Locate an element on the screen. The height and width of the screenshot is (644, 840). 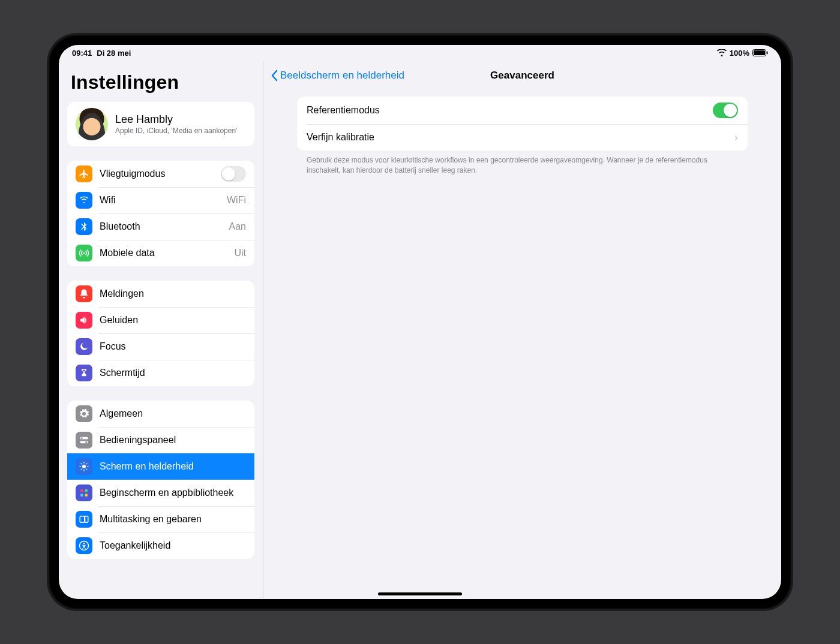
antenna-icon is located at coordinates (84, 253).